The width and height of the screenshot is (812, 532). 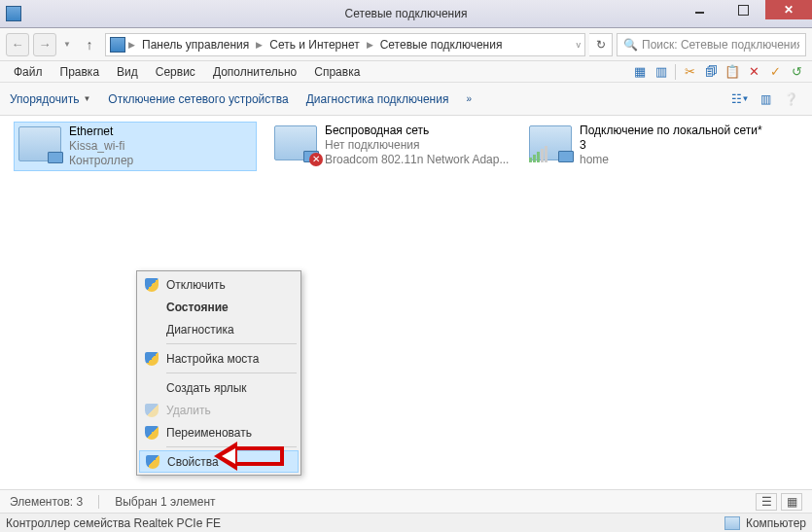 I want to click on ctx-bridge: Настройка моста, so click(x=219, y=358).